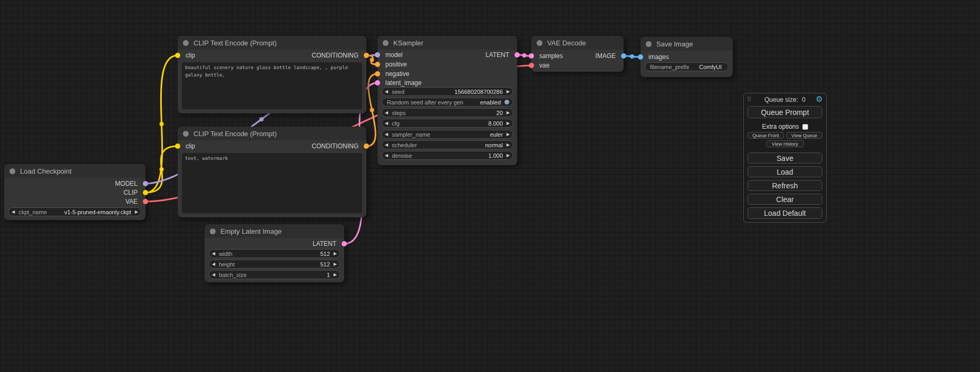 The height and width of the screenshot is (372, 980). Describe the element at coordinates (785, 158) in the screenshot. I see `queue-panel: ⠿ Queue size: 0 ⚙ Queue Prompt Extra opt…` at that location.